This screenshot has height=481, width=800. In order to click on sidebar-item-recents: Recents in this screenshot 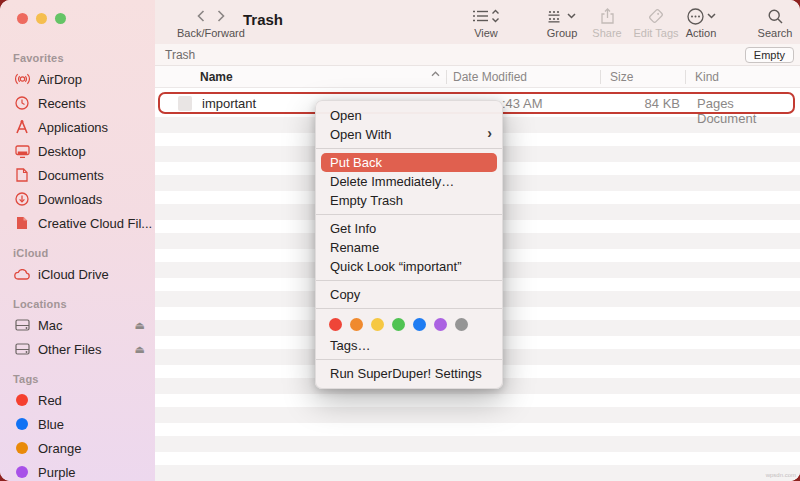, I will do `click(78, 103)`.